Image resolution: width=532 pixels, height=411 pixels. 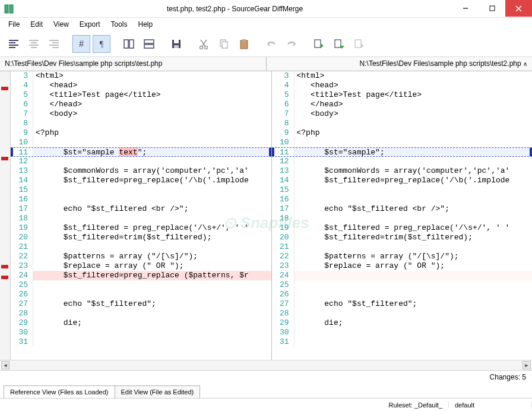 I want to click on menu-view: View, so click(x=61, y=24).